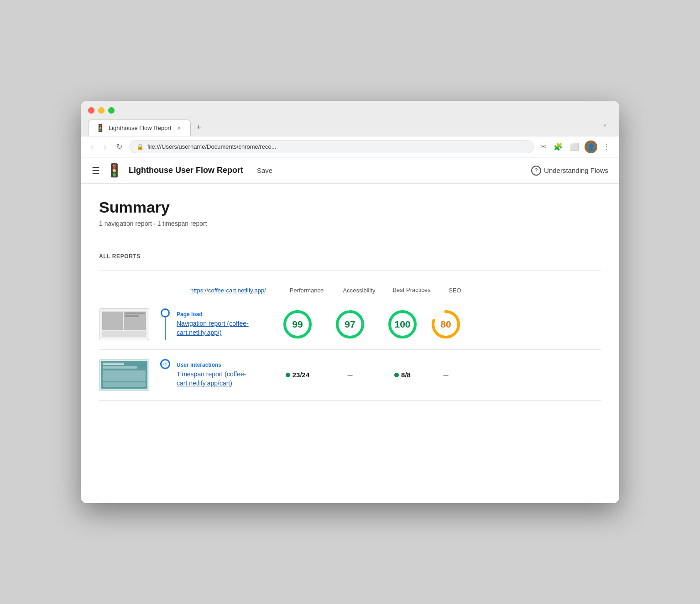 The image size is (700, 604). What do you see at coordinates (350, 224) in the screenshot?
I see `summary-subtitle: 1 navigation report · 1 timespan report` at bounding box center [350, 224].